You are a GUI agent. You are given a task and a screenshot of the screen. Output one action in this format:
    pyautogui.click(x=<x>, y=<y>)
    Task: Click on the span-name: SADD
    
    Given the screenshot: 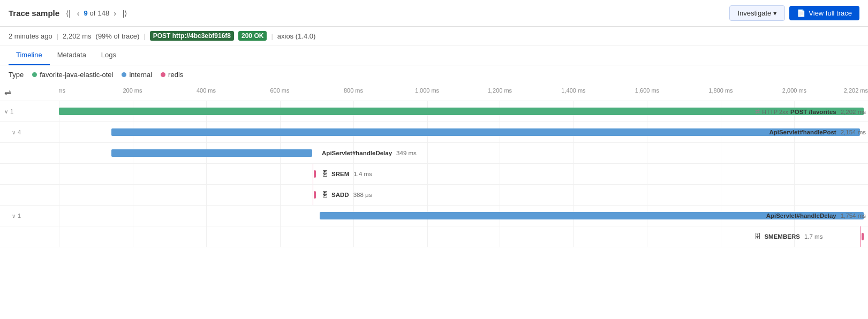 What is the action you would take?
    pyautogui.click(x=341, y=195)
    